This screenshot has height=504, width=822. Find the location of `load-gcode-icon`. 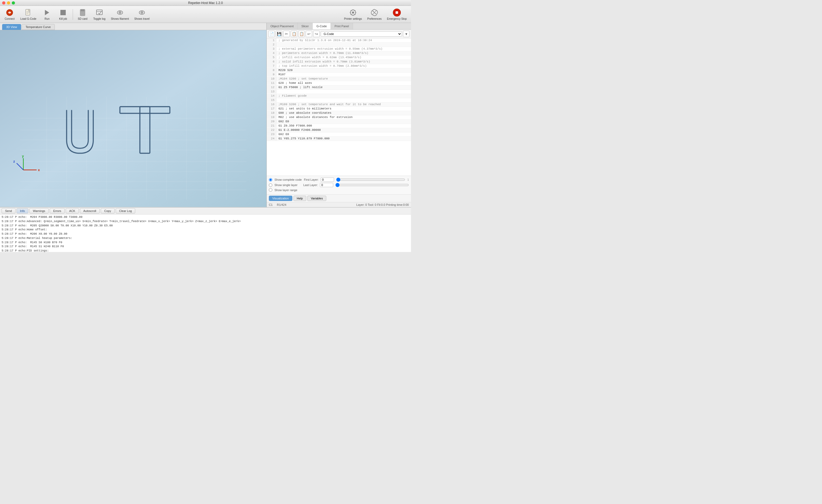

load-gcode-icon is located at coordinates (28, 13).